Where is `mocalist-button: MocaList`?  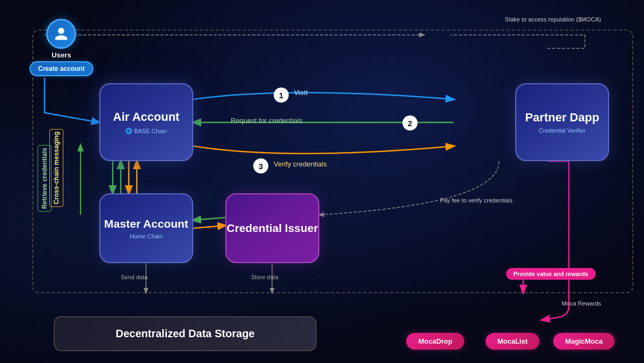
mocalist-button: MocaList is located at coordinates (513, 342).